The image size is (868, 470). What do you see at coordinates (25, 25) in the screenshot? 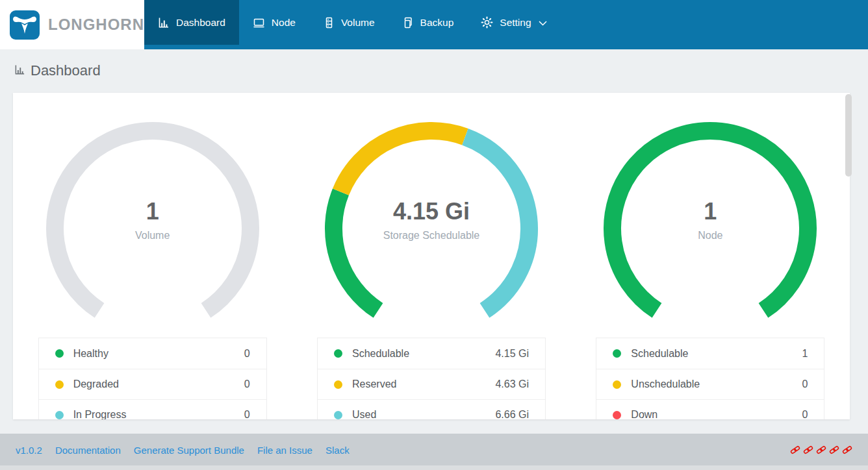
I see `longhorn-bull-icon` at bounding box center [25, 25].